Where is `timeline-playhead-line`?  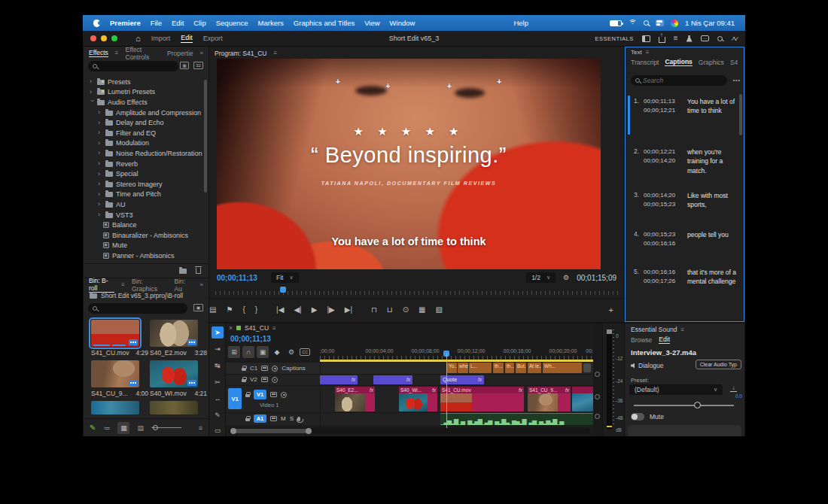
timeline-playhead-line is located at coordinates (447, 393).